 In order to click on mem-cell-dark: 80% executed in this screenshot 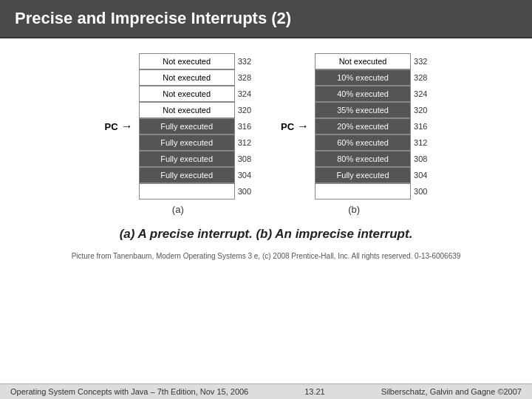, I will do `click(363, 159)`.